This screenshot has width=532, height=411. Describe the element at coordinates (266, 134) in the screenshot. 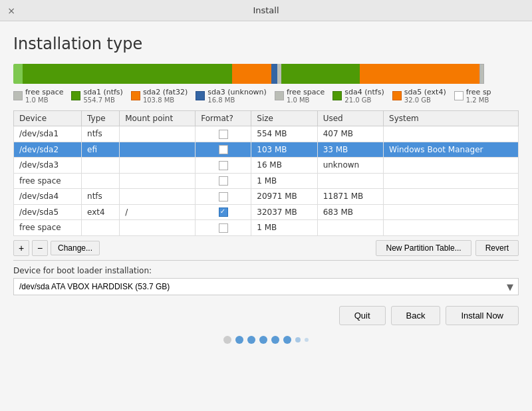

I see `table-row: /dev/sda1ntfs554 MB407 MB` at that location.